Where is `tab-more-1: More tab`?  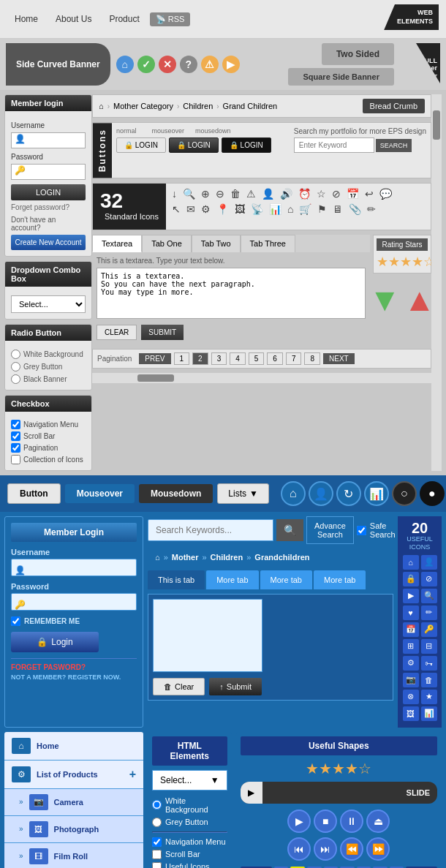
tab-more-1: More tab is located at coordinates (233, 580).